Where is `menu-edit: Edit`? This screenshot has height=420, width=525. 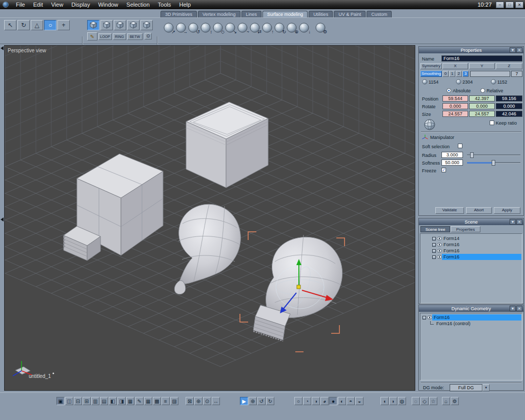 menu-edit: Edit is located at coordinates (38, 5).